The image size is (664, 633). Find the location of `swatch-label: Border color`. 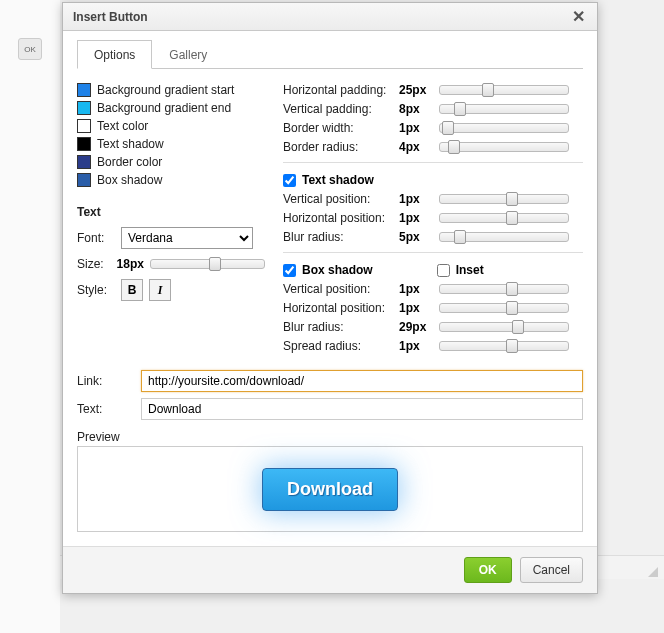

swatch-label: Border color is located at coordinates (130, 162).